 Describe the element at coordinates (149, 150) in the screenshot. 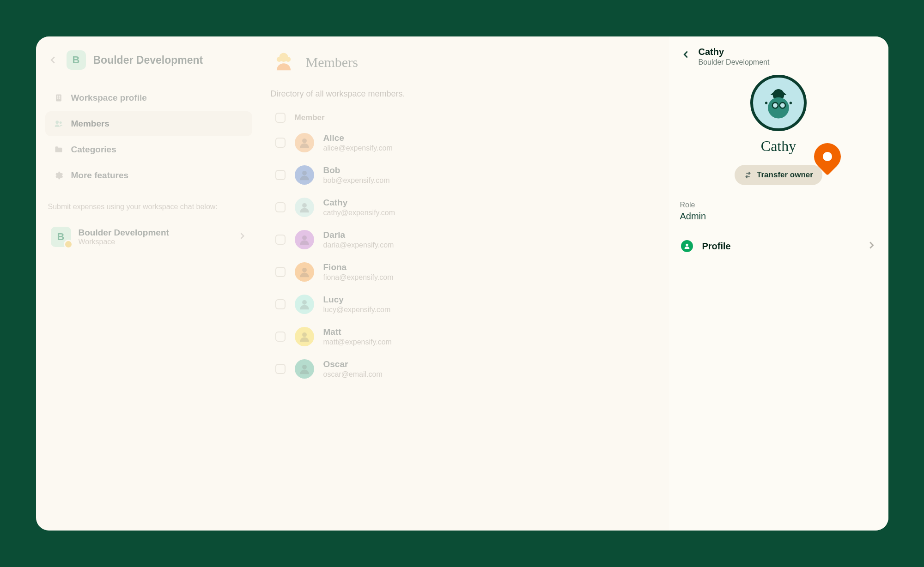

I see `sidebar-item-categories: Categories` at that location.